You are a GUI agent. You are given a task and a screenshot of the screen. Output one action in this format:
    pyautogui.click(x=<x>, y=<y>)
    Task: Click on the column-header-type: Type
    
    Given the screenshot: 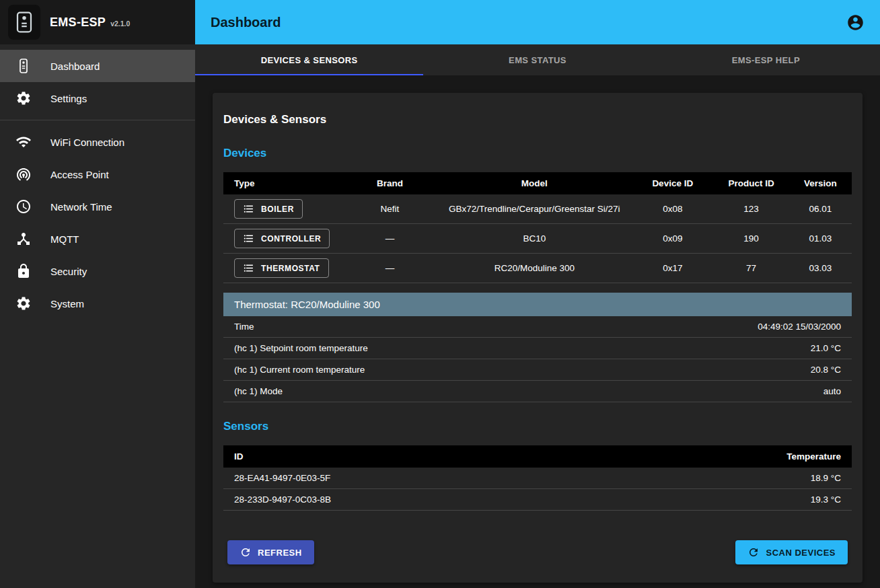 What is the action you would take?
    pyautogui.click(x=283, y=183)
    